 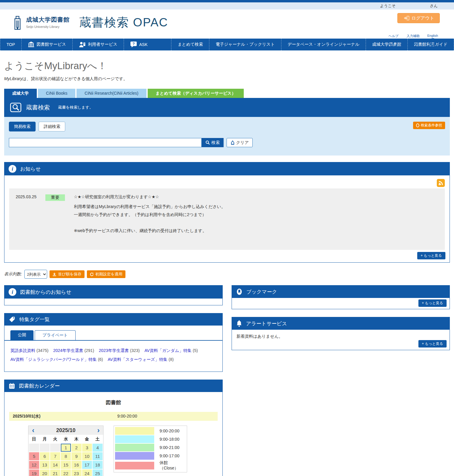 What do you see at coordinates (413, 36) in the screenshot?
I see `input-assist-label: 入力補助` at bounding box center [413, 36].